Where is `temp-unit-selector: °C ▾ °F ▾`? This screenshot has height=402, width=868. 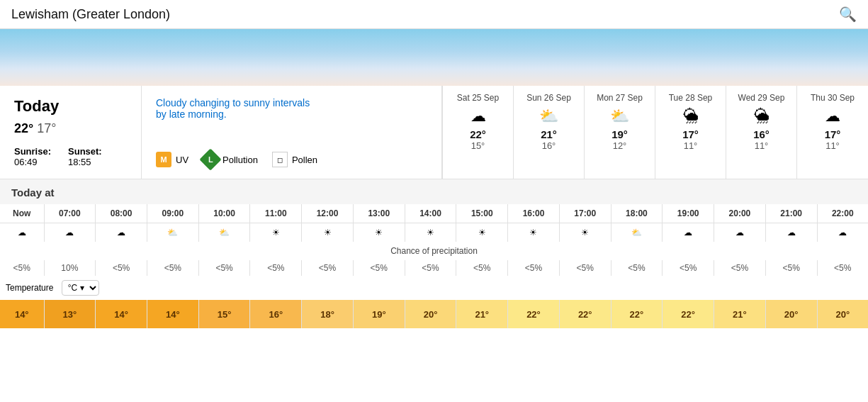
temp-unit-selector: °C ▾ °F ▾ is located at coordinates (81, 288).